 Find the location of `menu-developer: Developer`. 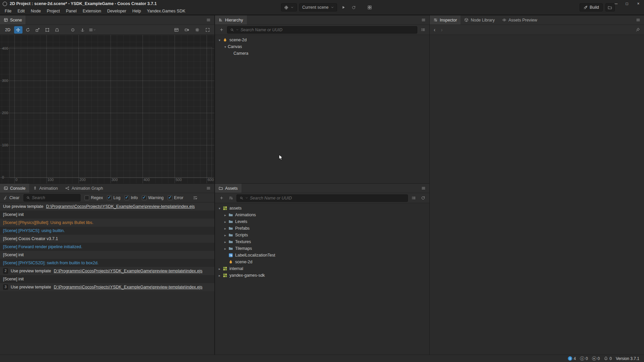

menu-developer: Developer is located at coordinates (117, 11).